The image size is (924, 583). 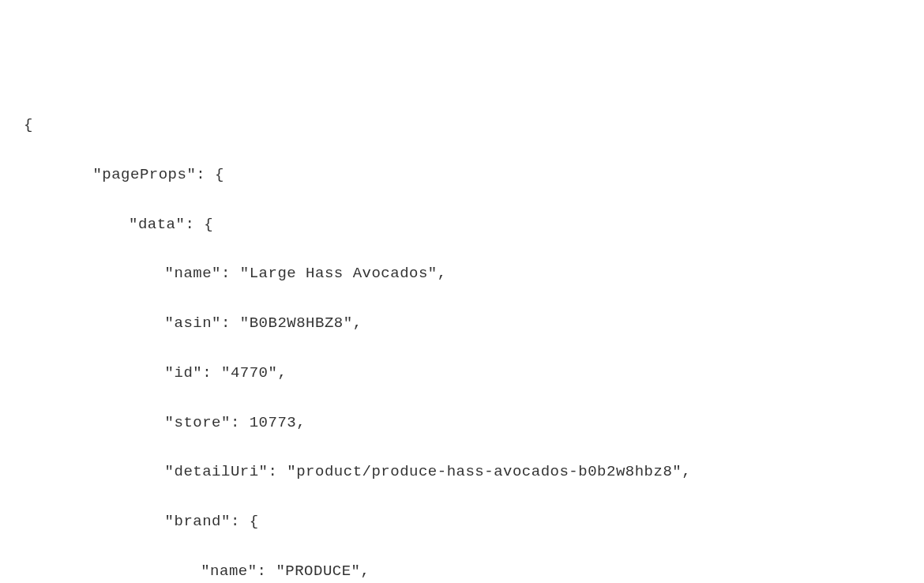 What do you see at coordinates (462, 373) in the screenshot?
I see `code-line: "id": "4770",` at bounding box center [462, 373].